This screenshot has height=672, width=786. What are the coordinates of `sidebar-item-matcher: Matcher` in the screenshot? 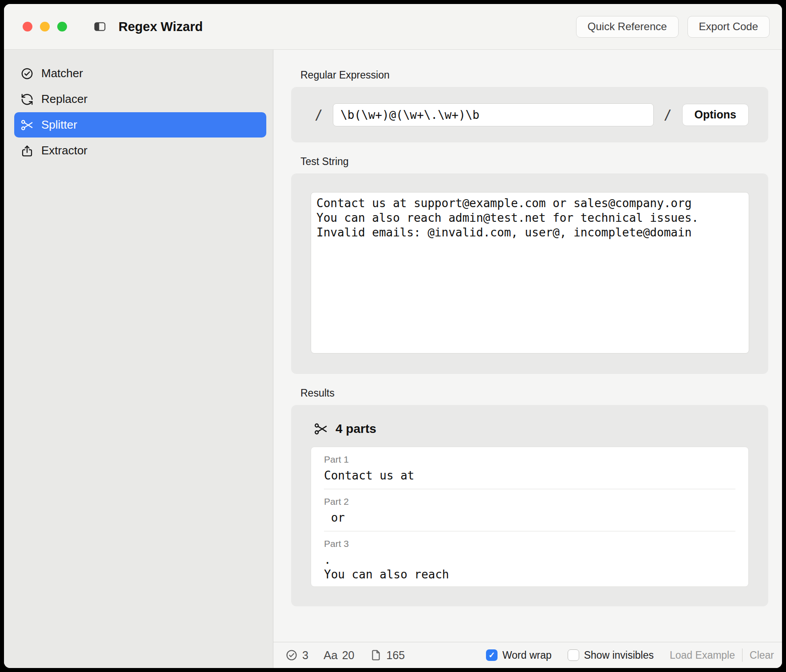 It's located at (140, 74).